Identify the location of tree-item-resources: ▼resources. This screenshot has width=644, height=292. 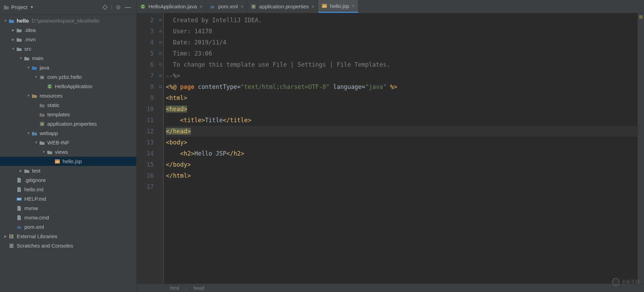
(68, 96).